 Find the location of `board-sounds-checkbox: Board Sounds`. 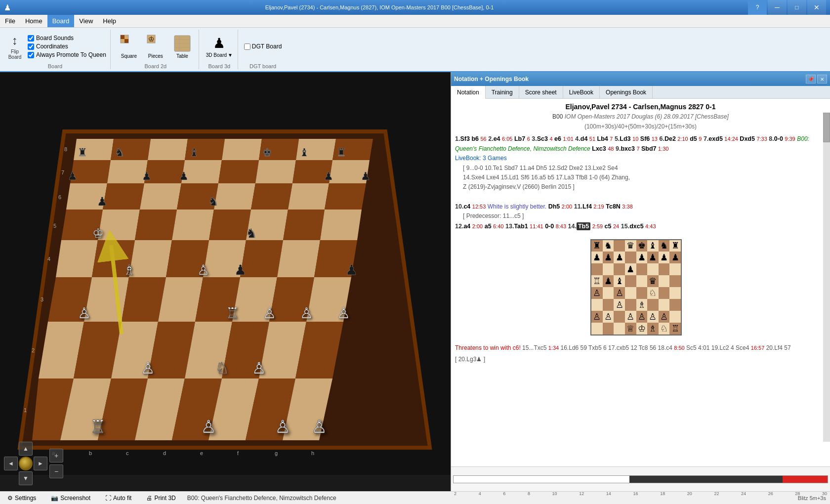

board-sounds-checkbox: Board Sounds is located at coordinates (67, 38).